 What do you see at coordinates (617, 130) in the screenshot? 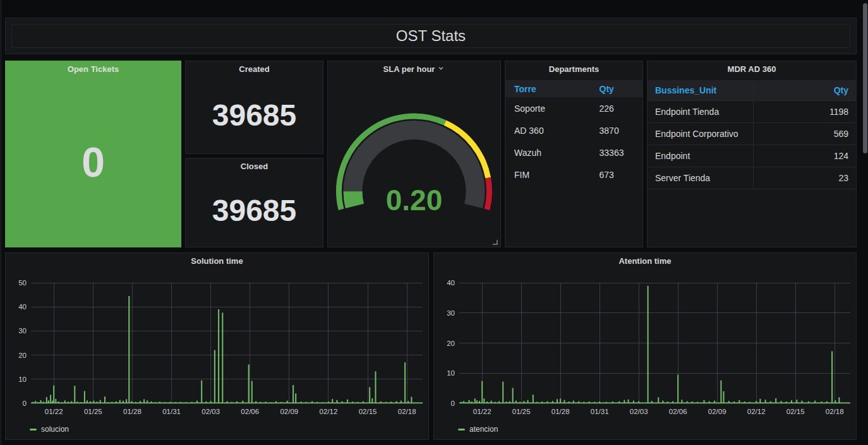
I see `table-cell: 3870` at bounding box center [617, 130].